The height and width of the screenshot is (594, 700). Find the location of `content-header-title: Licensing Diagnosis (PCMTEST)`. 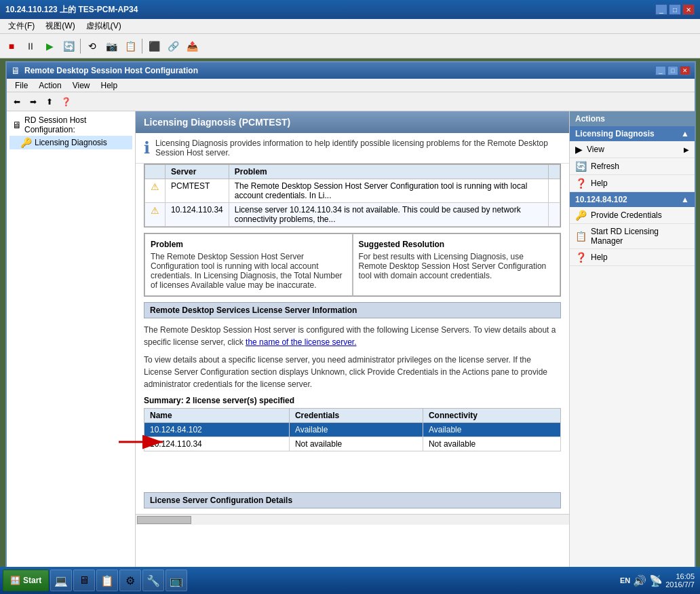

content-header-title: Licensing Diagnosis (PCMTEST) is located at coordinates (217, 122).